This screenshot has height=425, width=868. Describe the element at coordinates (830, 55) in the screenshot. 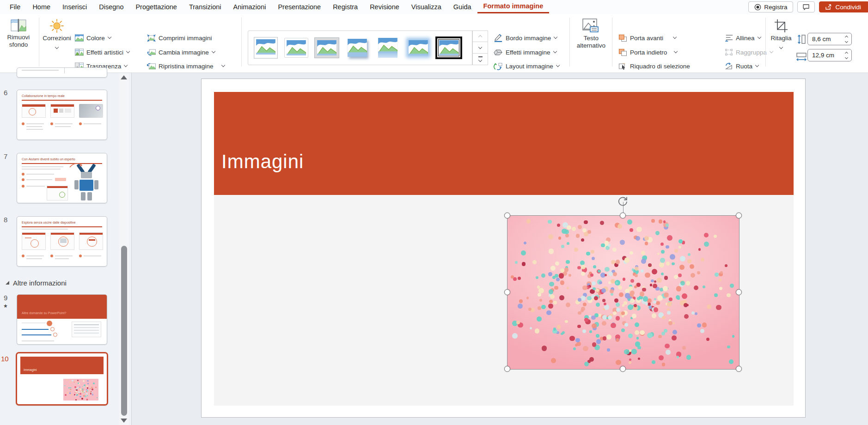

I see `width-input: 12,9 cm` at that location.